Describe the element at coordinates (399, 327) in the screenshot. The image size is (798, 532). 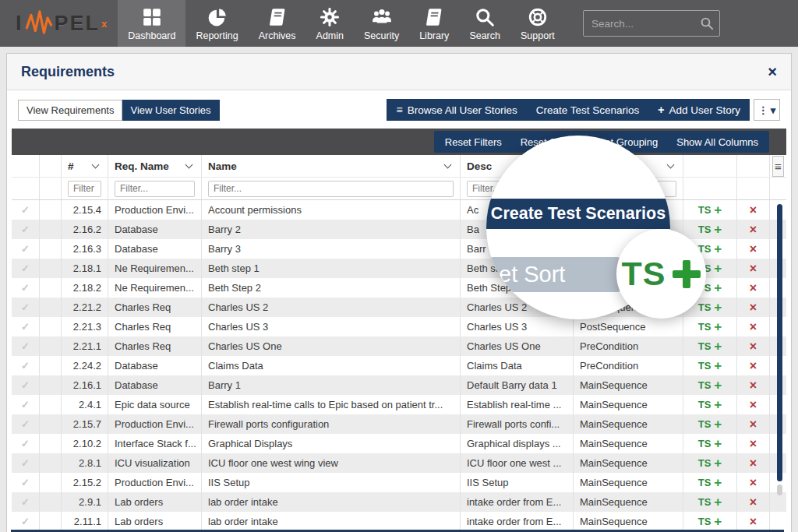
I see `table-row: ✓2.21.3Charles ReqCharles US 3Charles US…` at that location.